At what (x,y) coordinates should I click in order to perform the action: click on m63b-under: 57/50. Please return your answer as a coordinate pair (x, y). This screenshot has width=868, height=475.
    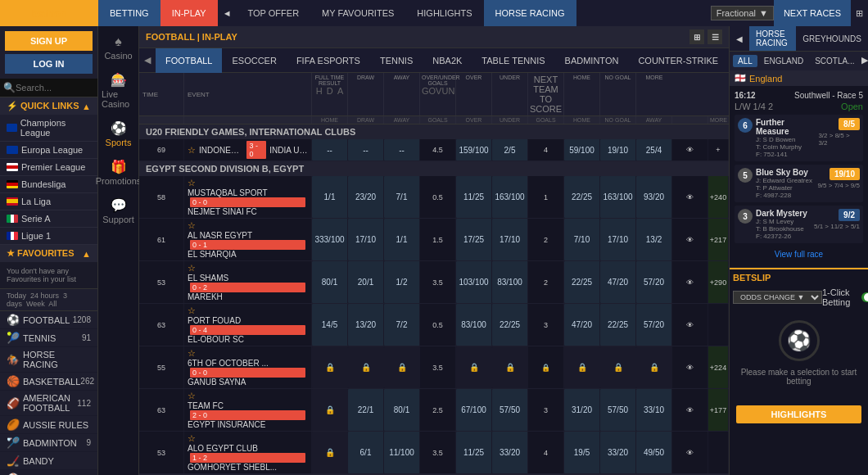
    Looking at the image, I should click on (510, 409).